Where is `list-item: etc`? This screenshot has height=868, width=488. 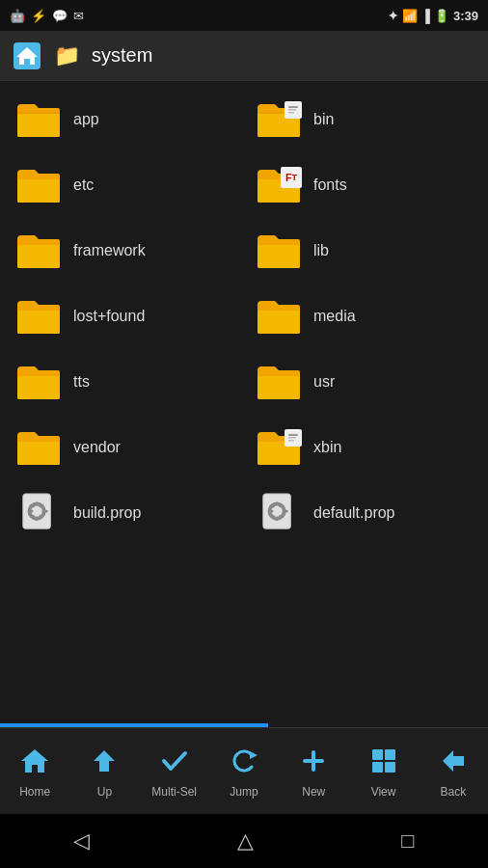 list-item: etc is located at coordinates (123, 185).